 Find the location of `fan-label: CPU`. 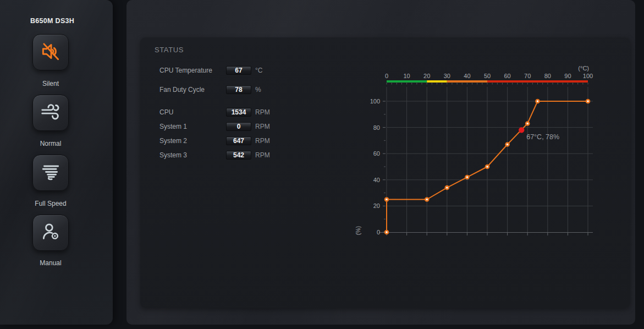

fan-label: CPU is located at coordinates (166, 112).